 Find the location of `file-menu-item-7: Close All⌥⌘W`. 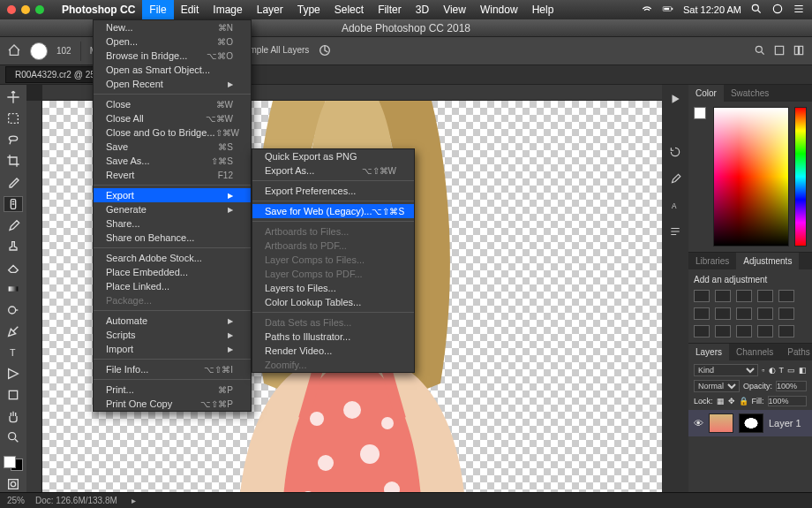

file-menu-item-7: Close All⌥⌘W is located at coordinates (172, 118).